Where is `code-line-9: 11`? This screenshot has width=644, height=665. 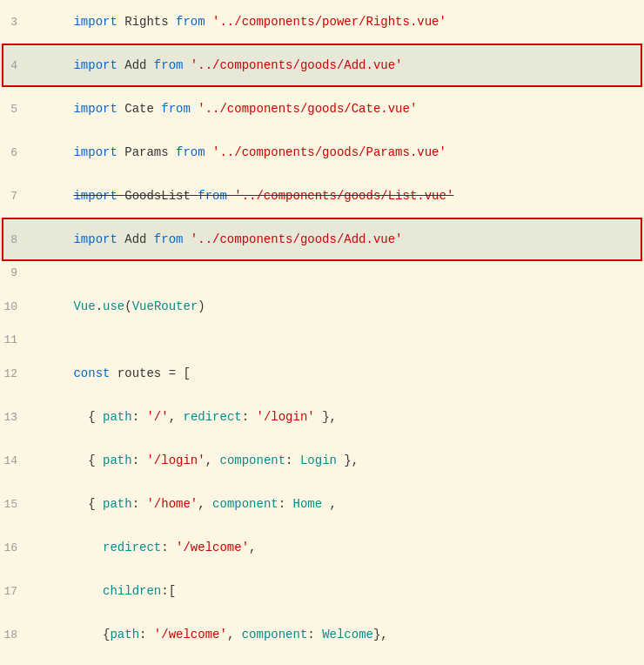
code-line-9: 11 is located at coordinates (322, 339).